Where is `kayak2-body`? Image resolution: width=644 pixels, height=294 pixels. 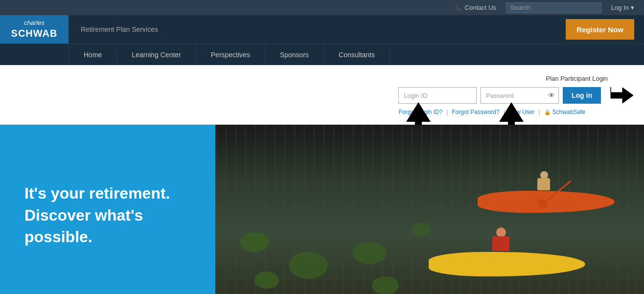
kayak2-body is located at coordinates (507, 264).